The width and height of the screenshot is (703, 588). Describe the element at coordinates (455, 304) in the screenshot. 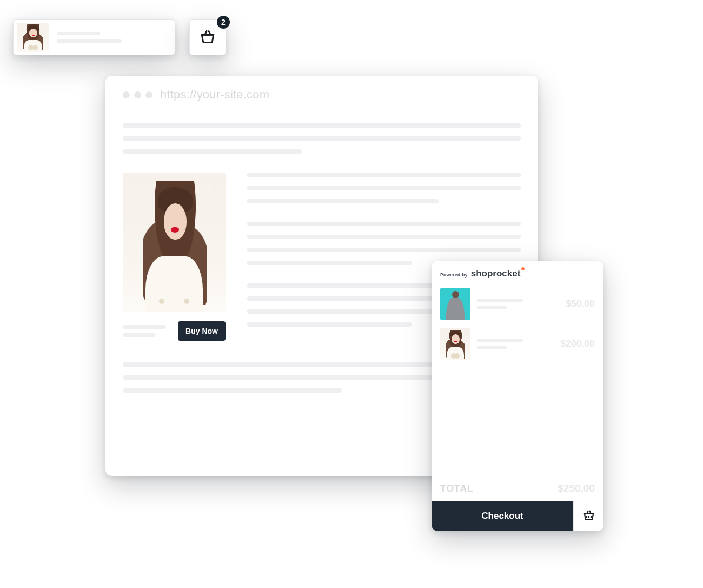

I see `man-photo` at that location.